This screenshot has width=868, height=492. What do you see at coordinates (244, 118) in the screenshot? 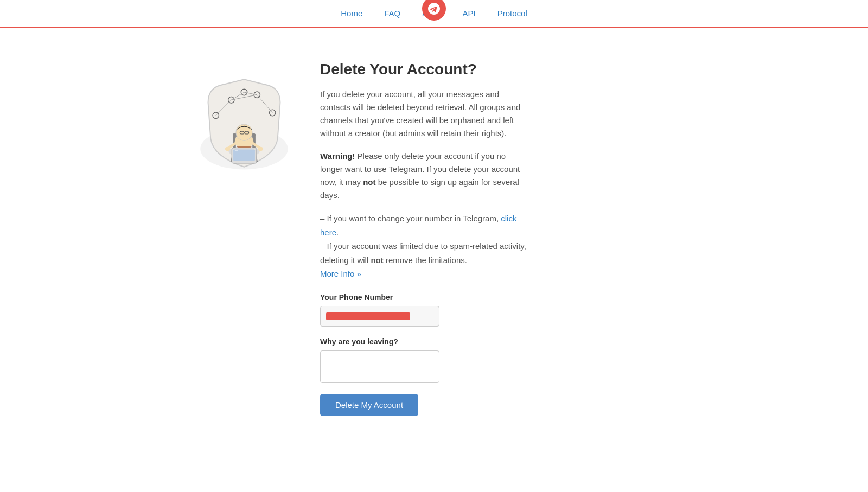
I see `illustration-container` at bounding box center [244, 118].